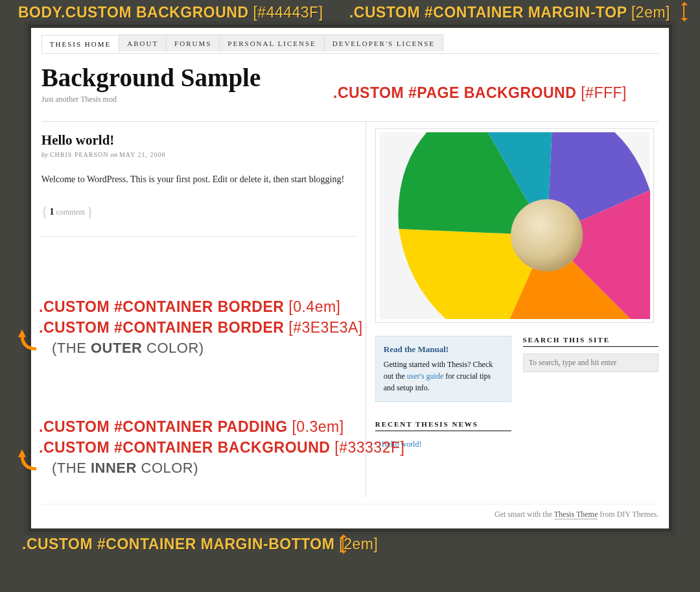 The height and width of the screenshot is (592, 700). I want to click on users-guide-link: user's guide, so click(425, 376).